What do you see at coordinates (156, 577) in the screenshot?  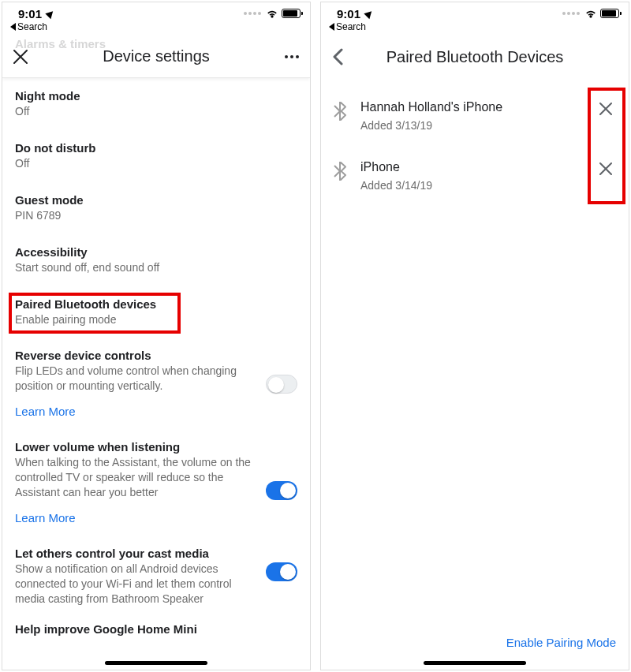 I see `row-cast-control: Let others control your cast media Show …` at bounding box center [156, 577].